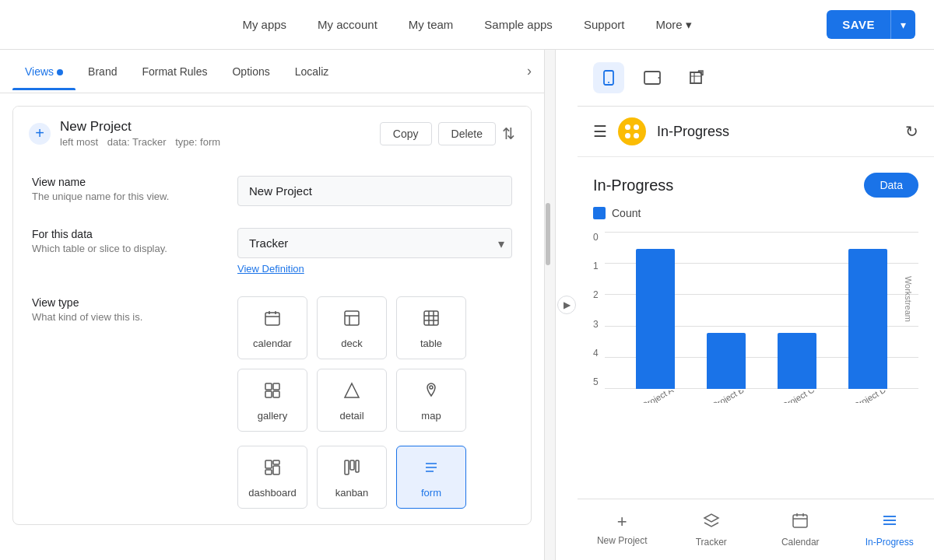 Image resolution: width=934 pixels, height=560 pixels. What do you see at coordinates (375, 269) in the screenshot?
I see `view-definition-link: View Definition` at bounding box center [375, 269].